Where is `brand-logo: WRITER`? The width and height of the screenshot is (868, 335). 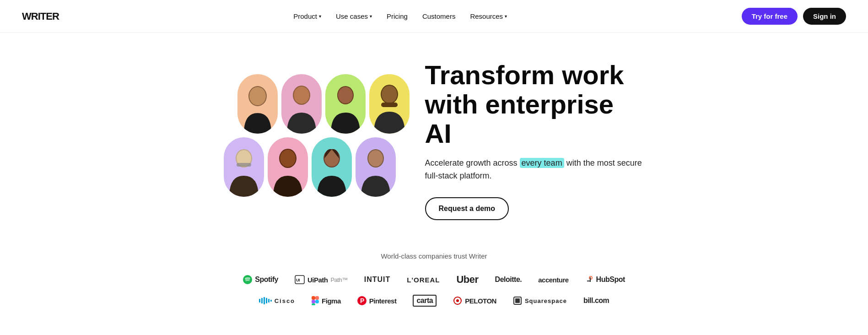 brand-logo: WRITER is located at coordinates (40, 16).